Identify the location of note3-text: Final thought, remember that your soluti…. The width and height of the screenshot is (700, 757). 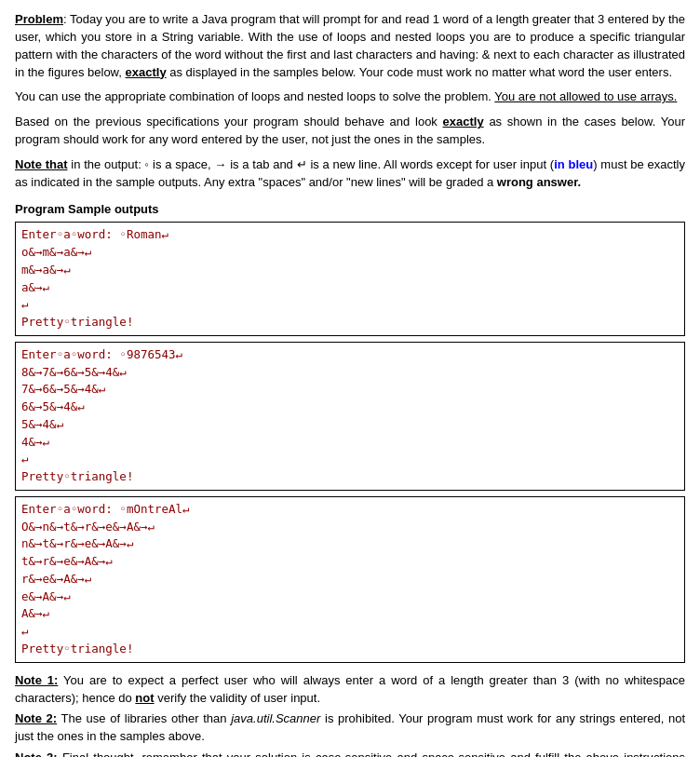
(350, 754).